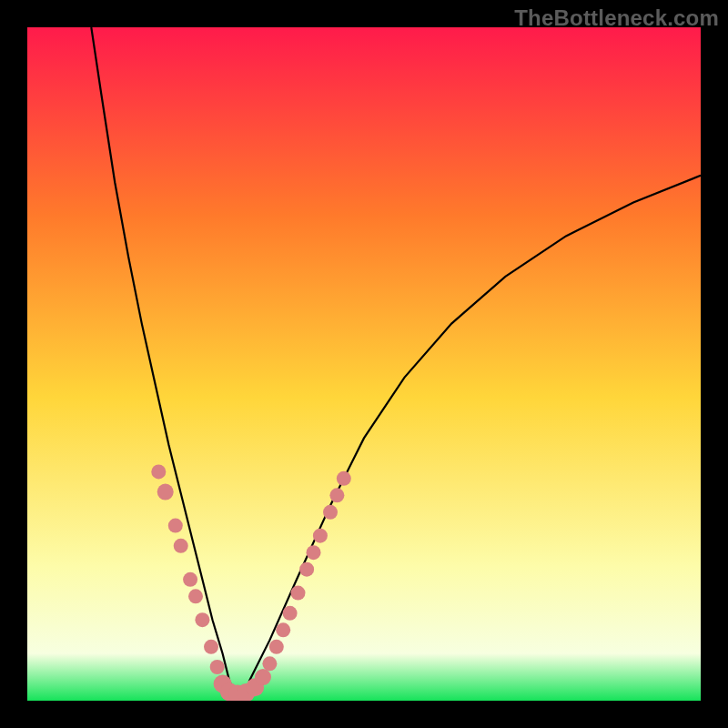  I want to click on marker-cluster, so click(251, 582).